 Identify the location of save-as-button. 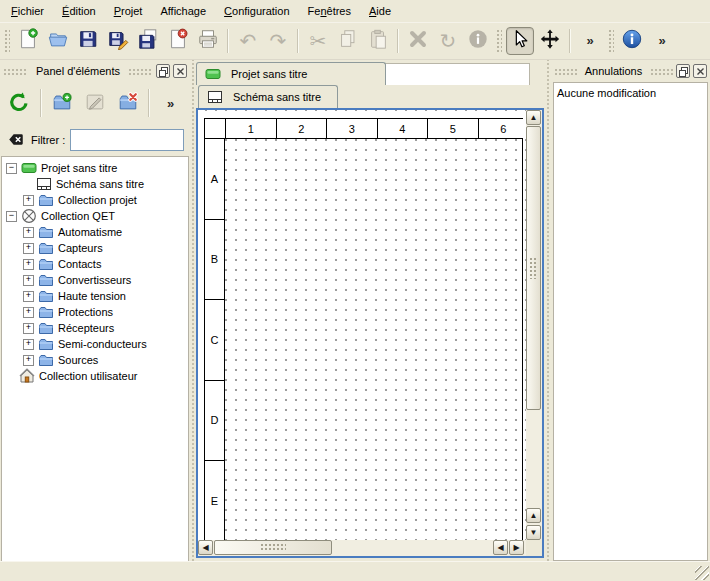
(118, 41).